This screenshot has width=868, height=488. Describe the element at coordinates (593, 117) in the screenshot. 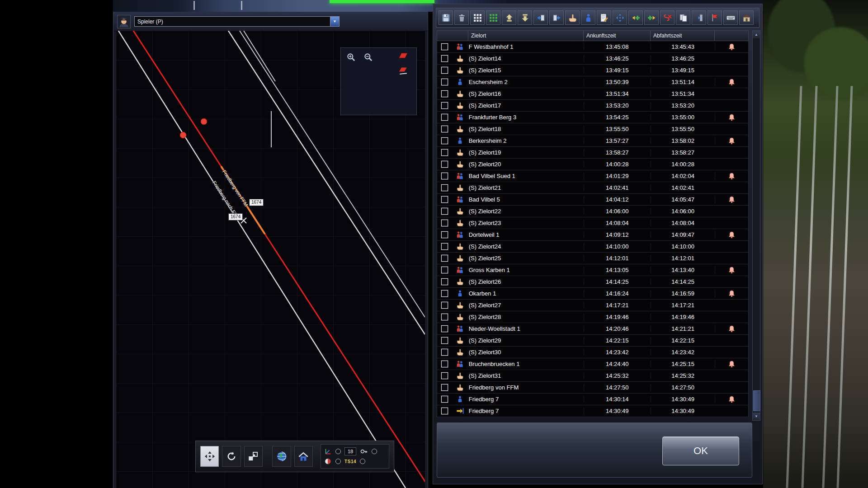

I see `table-row: Frankfurter Berg 313:54:2513:55:00` at that location.